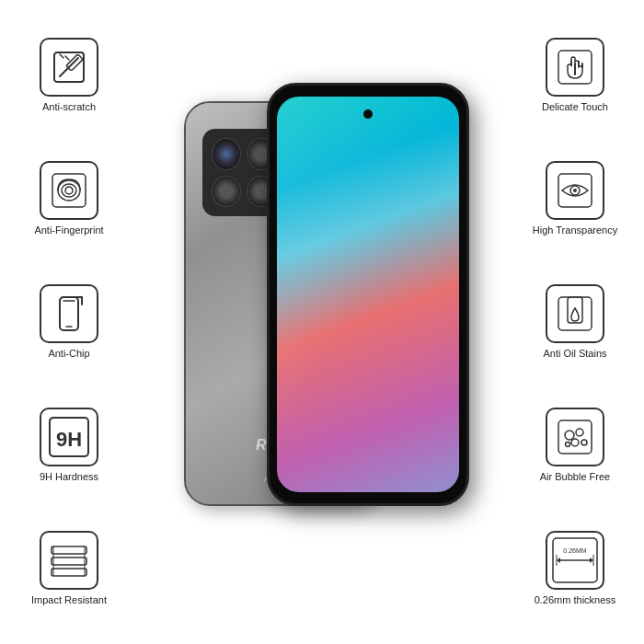 The image size is (644, 644). Describe the element at coordinates (69, 569) in the screenshot. I see `feature-impact-resistant: Impact Resistant` at that location.